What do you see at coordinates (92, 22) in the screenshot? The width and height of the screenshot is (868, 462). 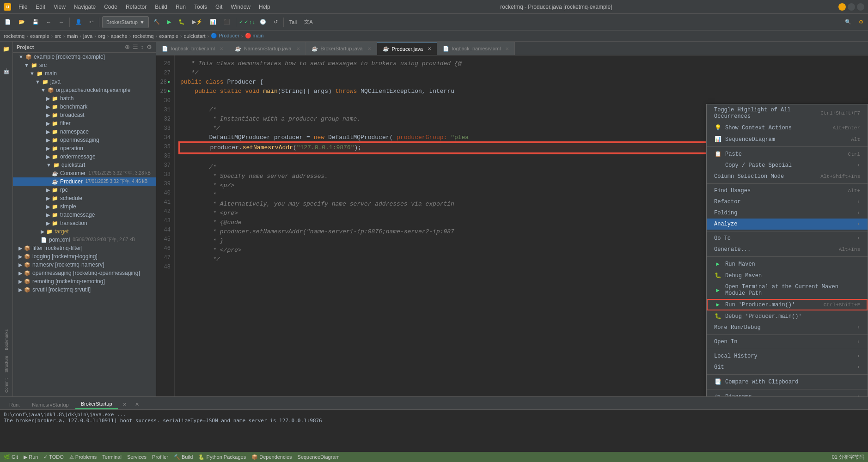 I see `undo-button: ↩` at bounding box center [92, 22].